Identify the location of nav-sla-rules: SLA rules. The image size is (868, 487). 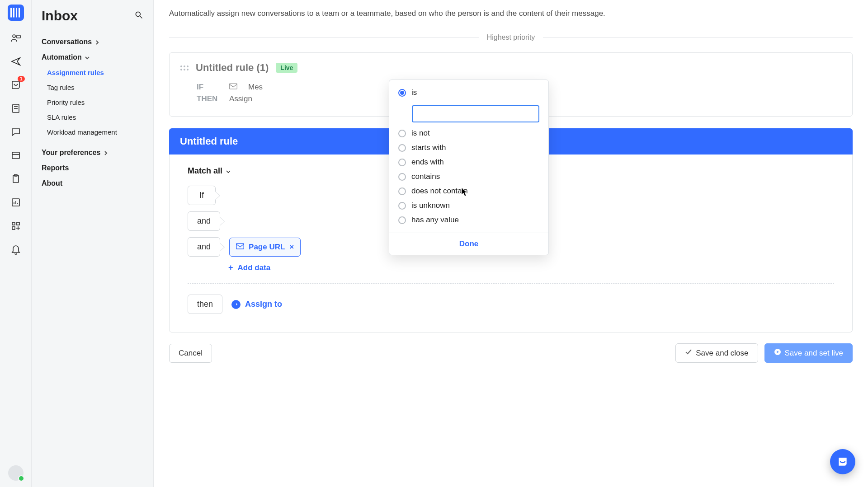
(92, 117).